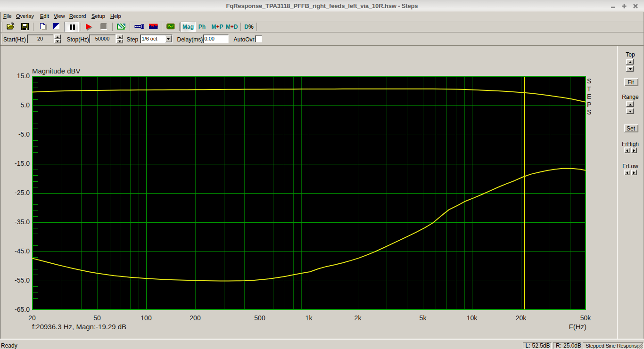  I want to click on svg-text: 200, so click(195, 318).